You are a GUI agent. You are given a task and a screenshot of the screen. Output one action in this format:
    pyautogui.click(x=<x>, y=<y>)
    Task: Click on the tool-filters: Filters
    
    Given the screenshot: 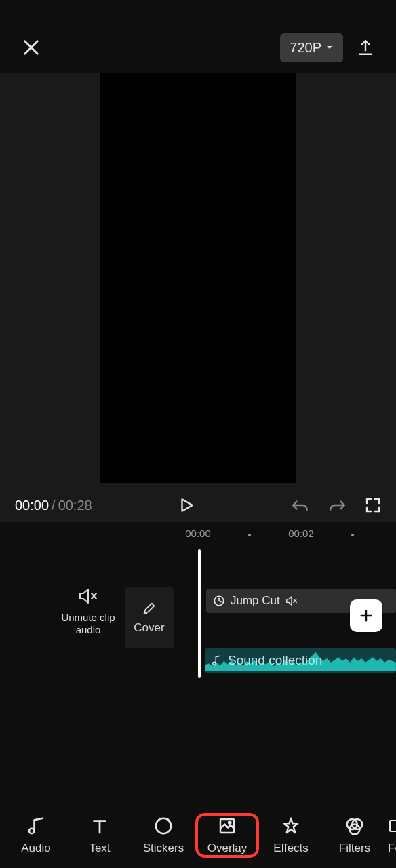 What is the action you would take?
    pyautogui.click(x=355, y=835)
    